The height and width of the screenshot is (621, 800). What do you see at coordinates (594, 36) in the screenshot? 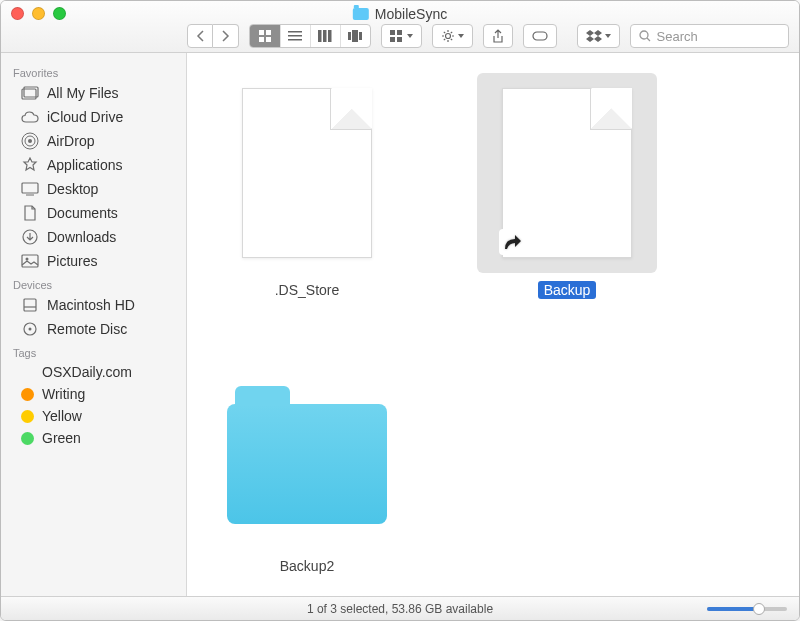
I see `dropbox-icon` at bounding box center [594, 36].